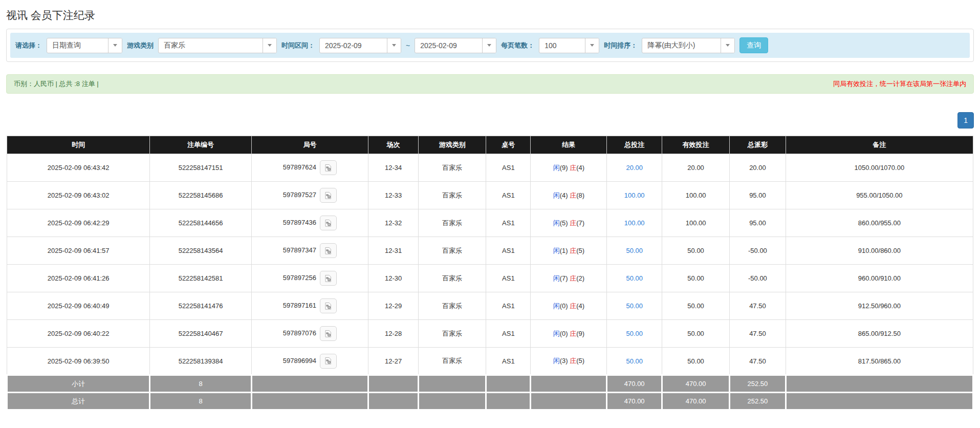  I want to click on note-cell: 960.00/910.00, so click(879, 279).